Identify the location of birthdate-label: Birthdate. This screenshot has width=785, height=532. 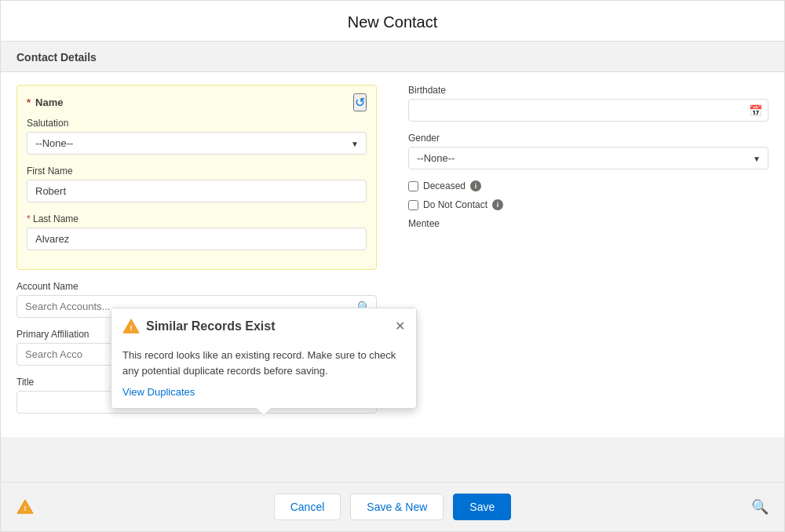
(589, 90).